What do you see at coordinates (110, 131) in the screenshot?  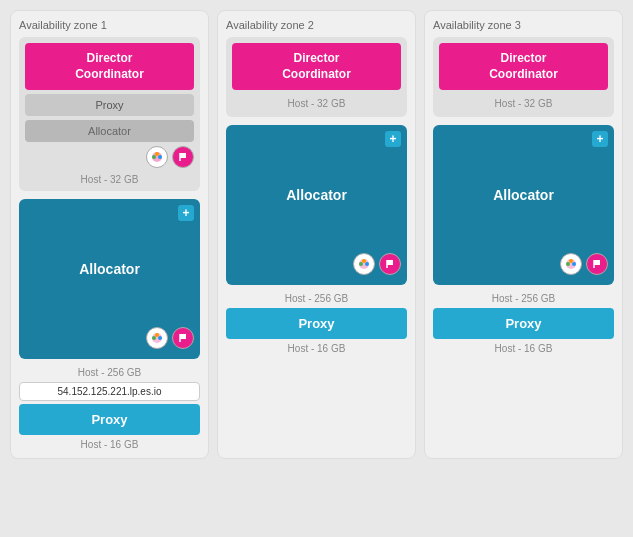 I see `zone-1-allocator-small: Allocator` at bounding box center [110, 131].